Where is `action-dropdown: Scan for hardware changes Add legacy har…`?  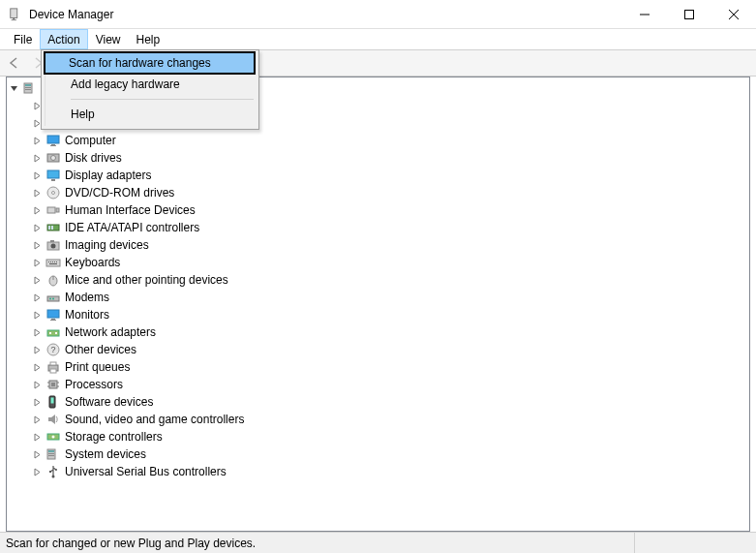 action-dropdown: Scan for hardware changes Add legacy har… is located at coordinates (150, 89).